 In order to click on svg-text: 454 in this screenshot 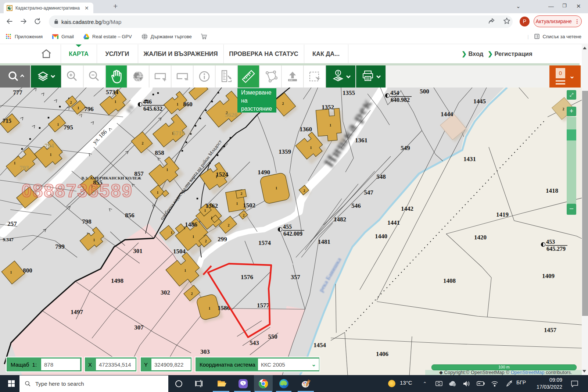, I will do `click(395, 93)`.